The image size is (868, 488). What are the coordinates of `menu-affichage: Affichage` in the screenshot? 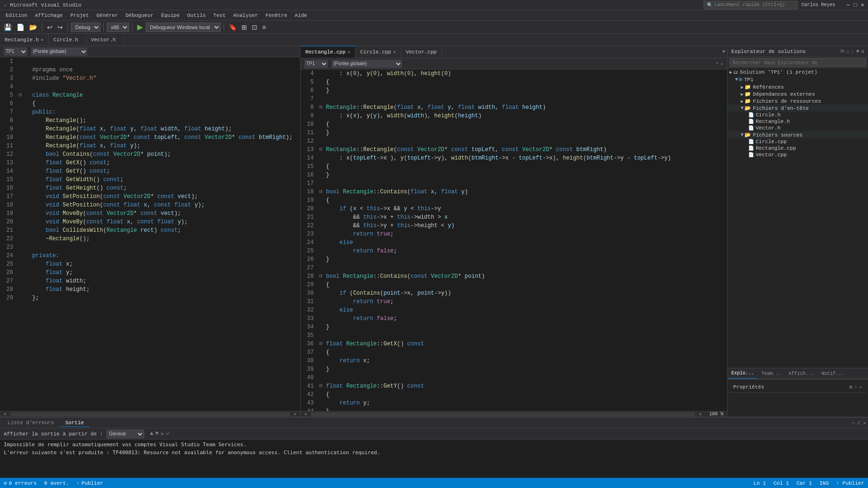 It's located at (49, 15).